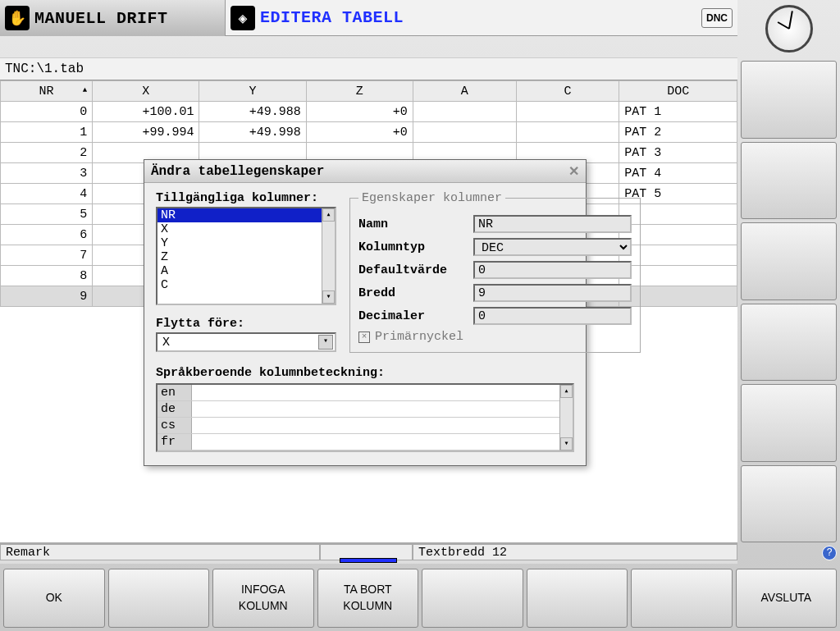 The width and height of the screenshot is (840, 631). I want to click on softkey-delete-column: TA BORTKOLUMN, so click(368, 598).